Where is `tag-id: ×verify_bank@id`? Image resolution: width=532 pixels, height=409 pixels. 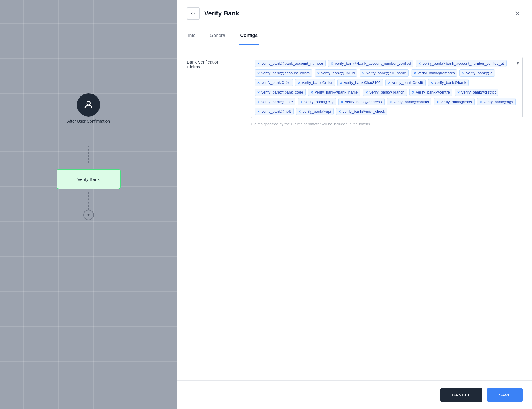 tag-id: ×verify_bank@id is located at coordinates (477, 73).